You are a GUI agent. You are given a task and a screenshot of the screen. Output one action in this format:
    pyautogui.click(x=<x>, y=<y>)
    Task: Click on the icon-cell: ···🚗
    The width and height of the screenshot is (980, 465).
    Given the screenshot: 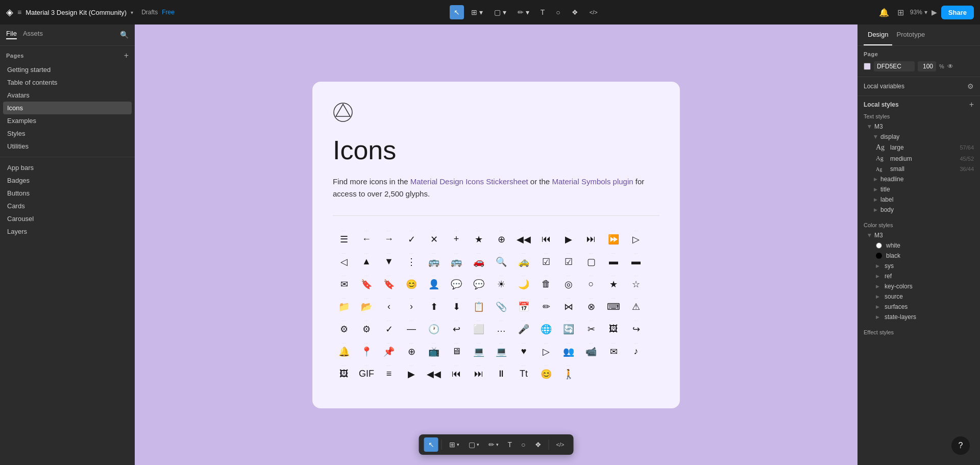 What is the action you would take?
    pyautogui.click(x=479, y=262)
    